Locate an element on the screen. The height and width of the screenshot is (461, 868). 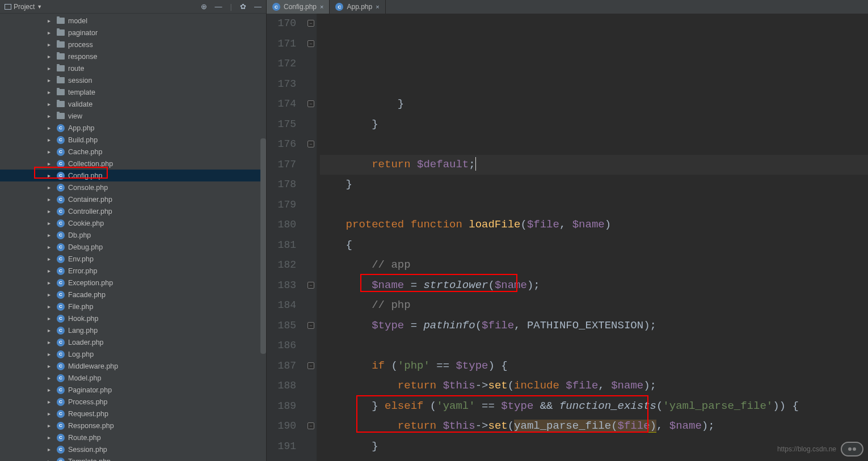
code-line: { is located at coordinates (594, 246).